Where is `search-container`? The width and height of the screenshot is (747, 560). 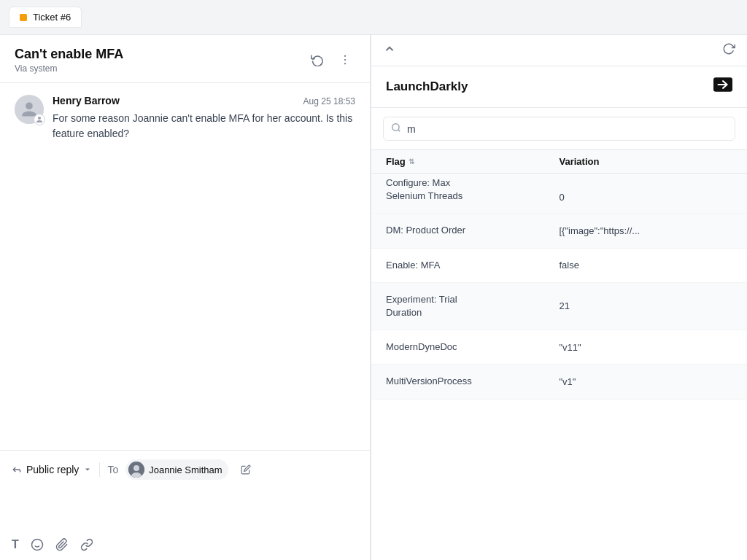 search-container is located at coordinates (559, 129).